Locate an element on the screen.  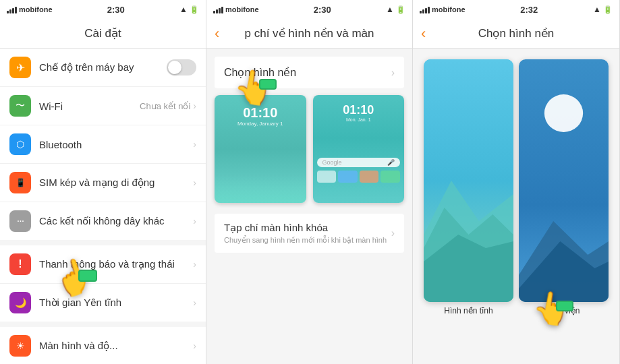
wifi-icon-3: ▲ is located at coordinates (597, 9).